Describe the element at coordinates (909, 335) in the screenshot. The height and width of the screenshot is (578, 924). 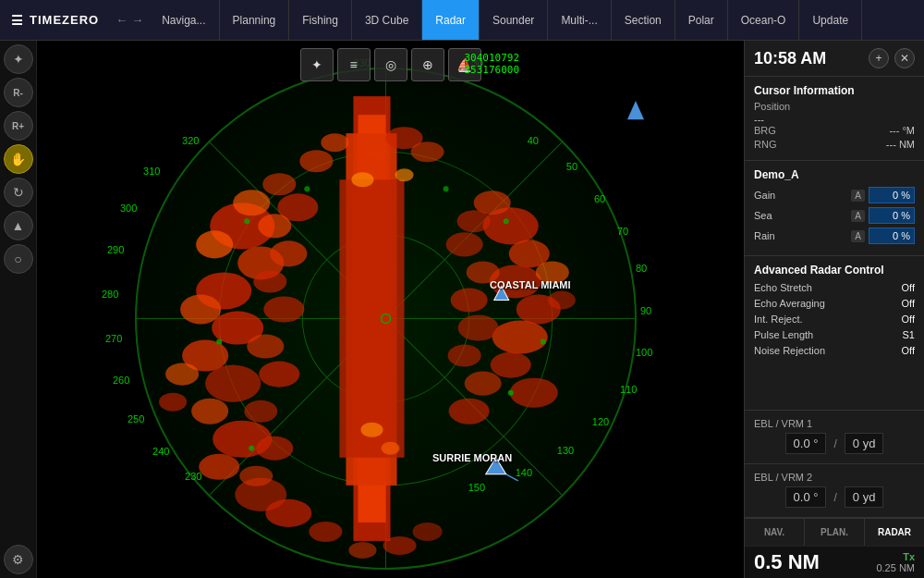
I see `pulse-length-value: S1` at that location.